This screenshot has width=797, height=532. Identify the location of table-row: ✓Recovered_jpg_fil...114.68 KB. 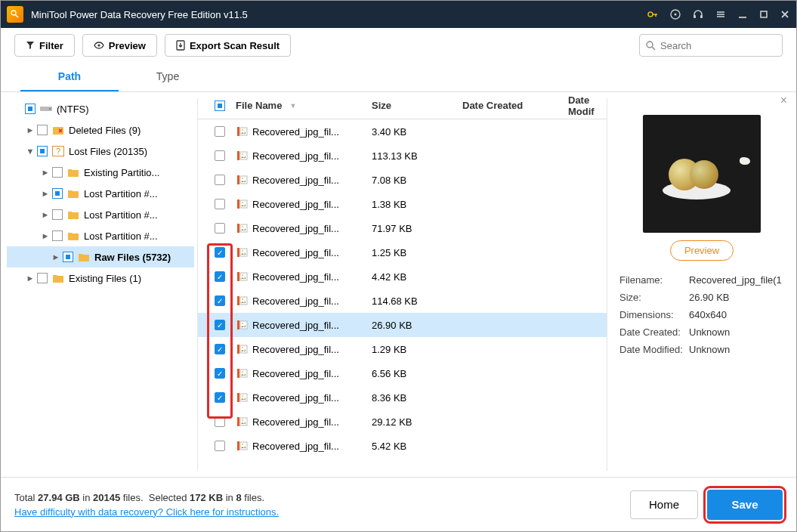
(402, 301).